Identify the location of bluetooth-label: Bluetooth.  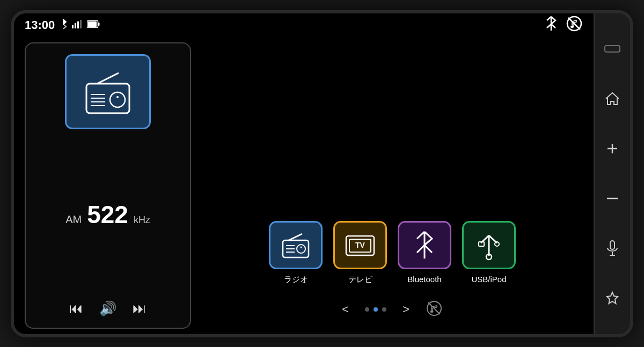
(424, 279).